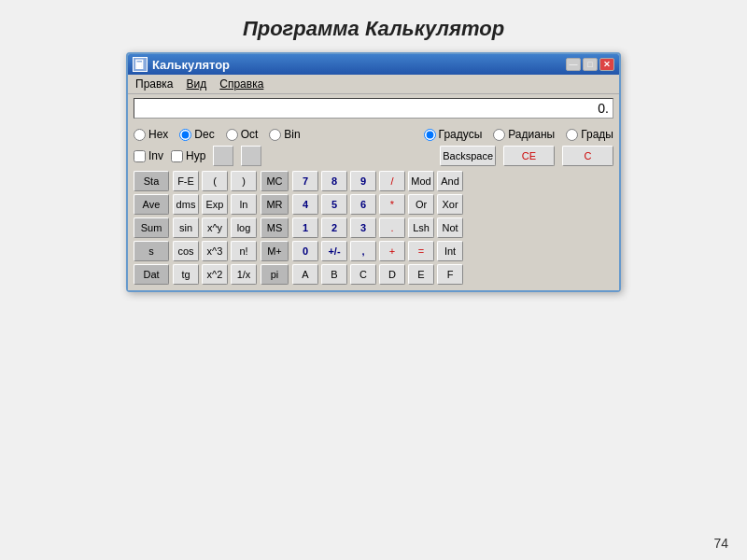 The image size is (747, 560). I want to click on mp-button: M+, so click(275, 251).